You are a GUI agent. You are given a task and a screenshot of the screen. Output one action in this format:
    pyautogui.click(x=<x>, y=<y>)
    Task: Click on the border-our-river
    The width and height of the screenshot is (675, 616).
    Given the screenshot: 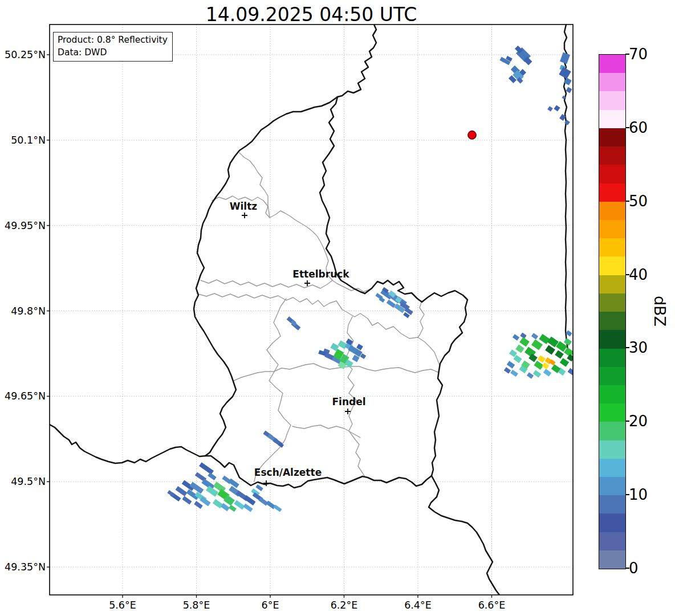 What is the action you would take?
    pyautogui.click(x=342, y=195)
    